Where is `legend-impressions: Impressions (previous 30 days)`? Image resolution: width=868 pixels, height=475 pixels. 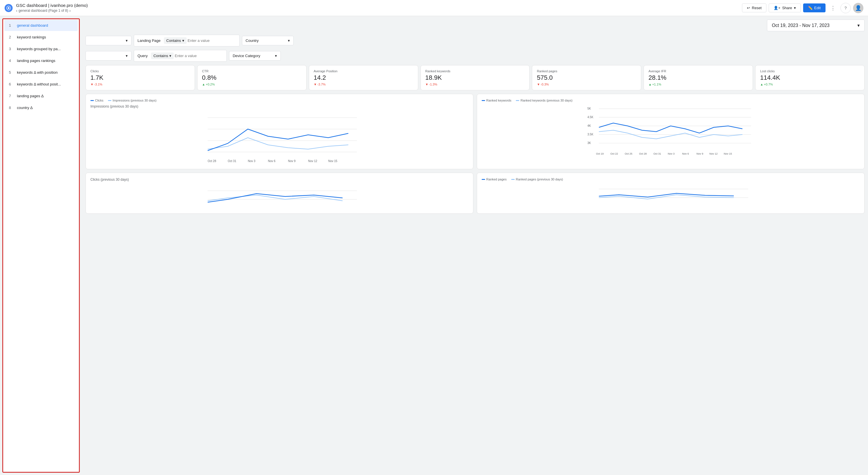
legend-impressions: Impressions (previous 30 days) is located at coordinates (132, 100).